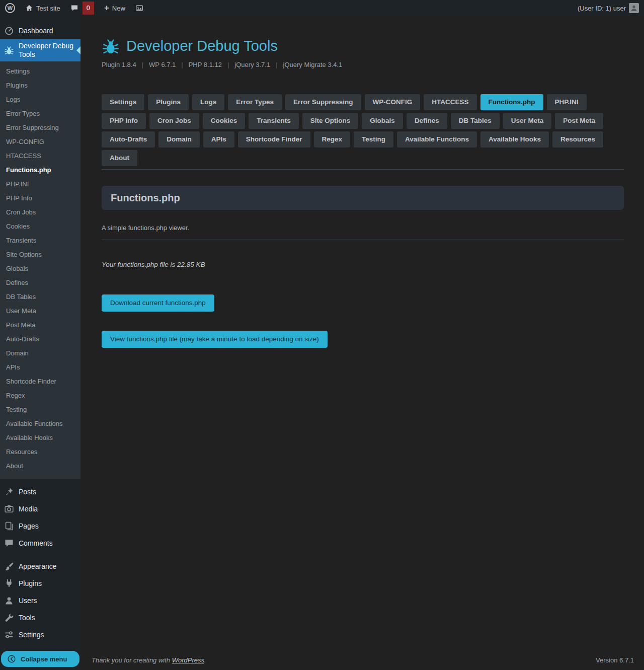  What do you see at coordinates (40, 128) in the screenshot?
I see `debug-submenu-item: Error Suppressing` at bounding box center [40, 128].